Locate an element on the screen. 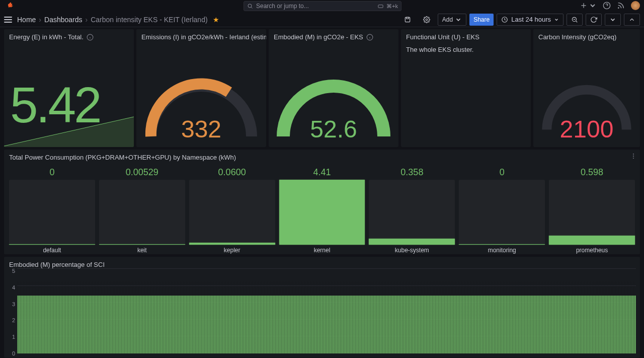 This screenshot has width=644, height=358. bar-label: kernel is located at coordinates (322, 250).